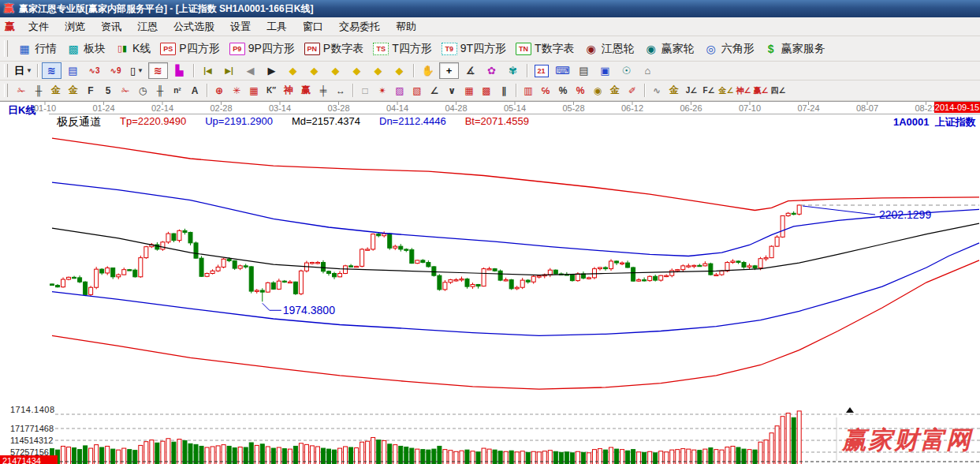  What do you see at coordinates (219, 90) in the screenshot?
I see `tool-circle-cross: ⊕` at bounding box center [219, 90].